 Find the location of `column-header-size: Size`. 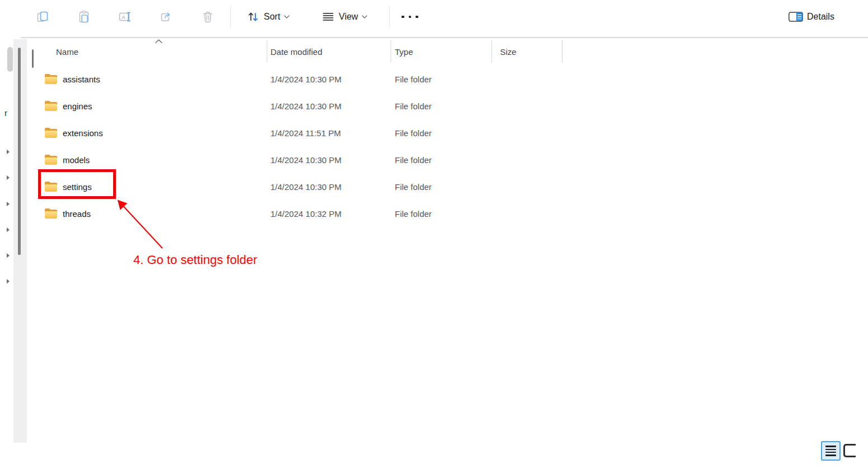

column-header-size: Size is located at coordinates (508, 52).